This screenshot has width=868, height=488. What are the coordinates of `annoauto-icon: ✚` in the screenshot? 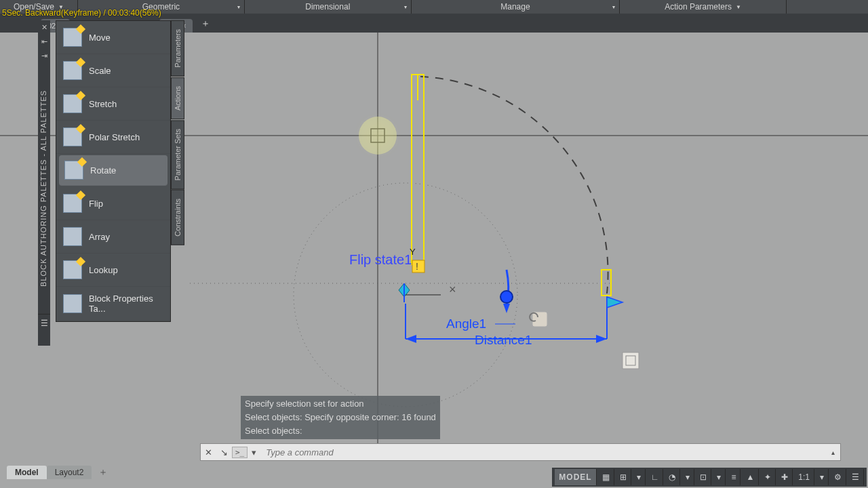 It's located at (785, 477).